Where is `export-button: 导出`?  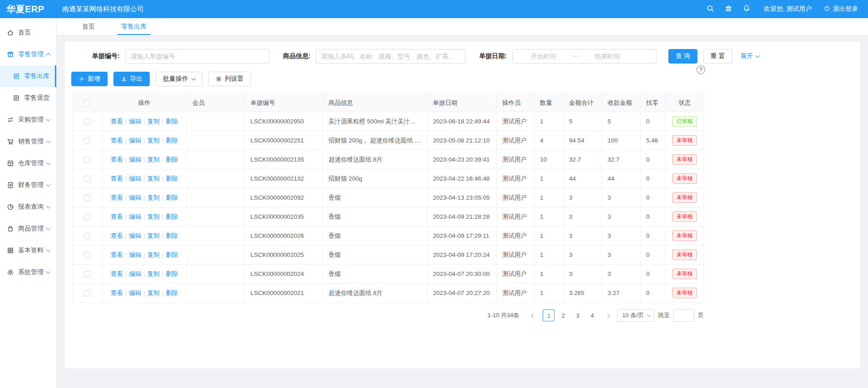
export-button: 导出 is located at coordinates (132, 79).